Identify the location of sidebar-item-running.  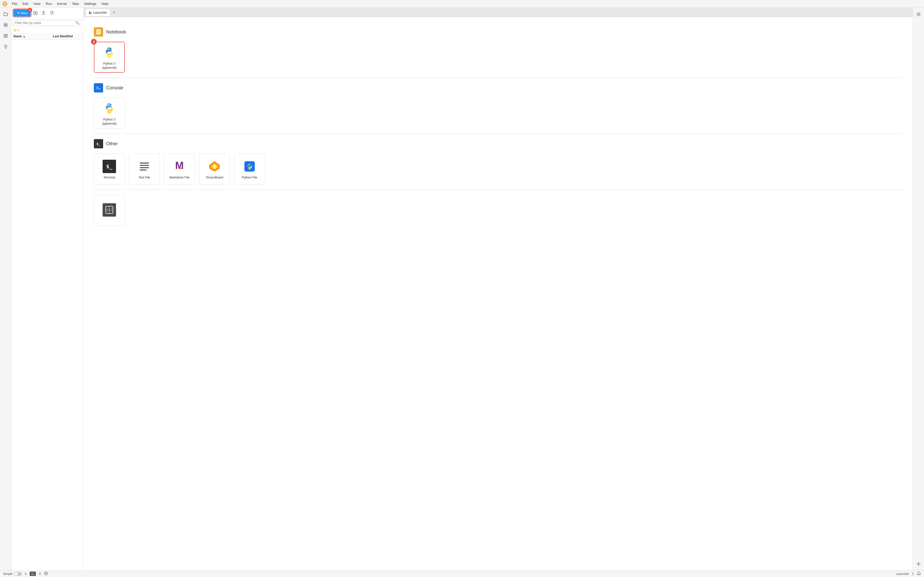
(5, 25).